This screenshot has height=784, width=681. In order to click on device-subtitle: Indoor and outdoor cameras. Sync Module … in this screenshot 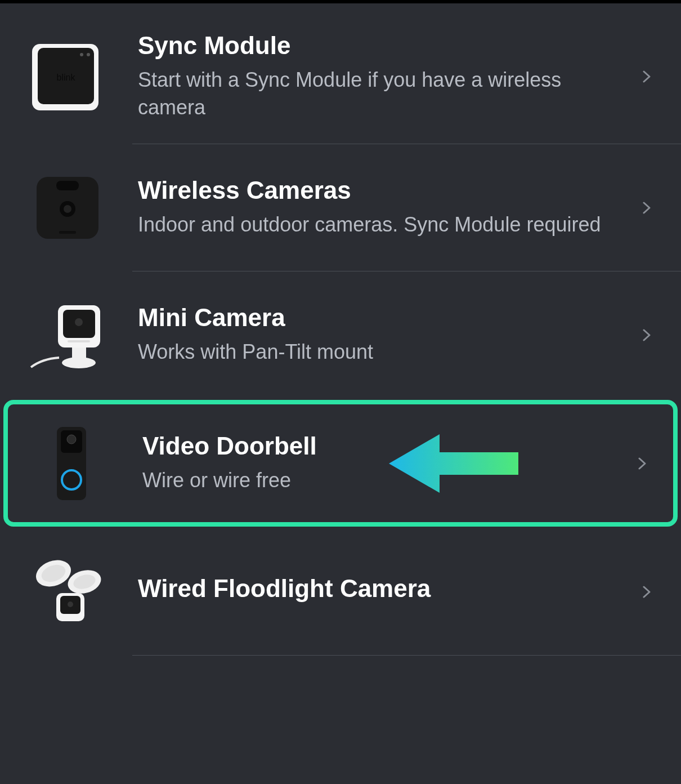, I will do `click(384, 225)`.